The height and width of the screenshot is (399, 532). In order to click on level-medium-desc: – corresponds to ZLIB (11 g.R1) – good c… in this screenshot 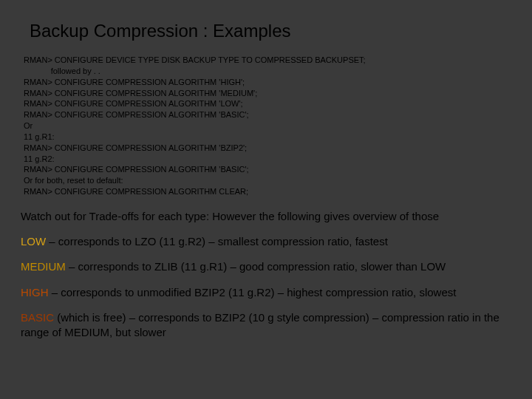, I will do `click(256, 266)`.